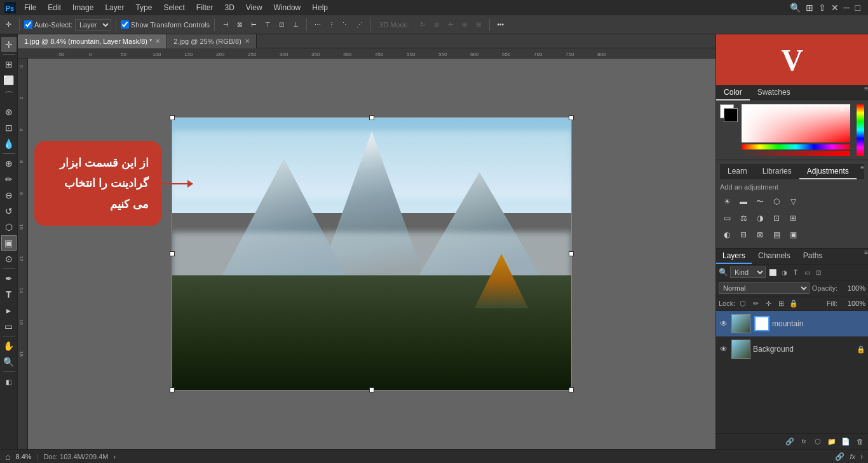 The height and width of the screenshot is (463, 868). I want to click on maximize-icon: □, so click(858, 8).